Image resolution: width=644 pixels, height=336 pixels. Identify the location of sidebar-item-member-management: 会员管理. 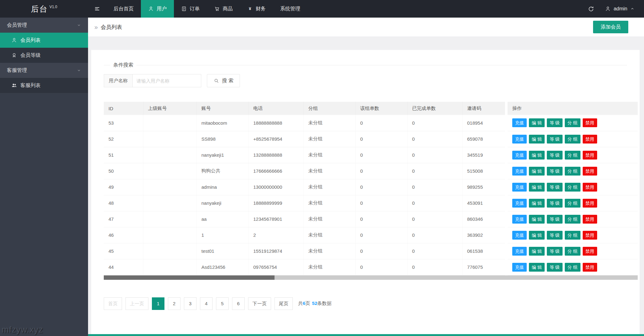
(44, 25).